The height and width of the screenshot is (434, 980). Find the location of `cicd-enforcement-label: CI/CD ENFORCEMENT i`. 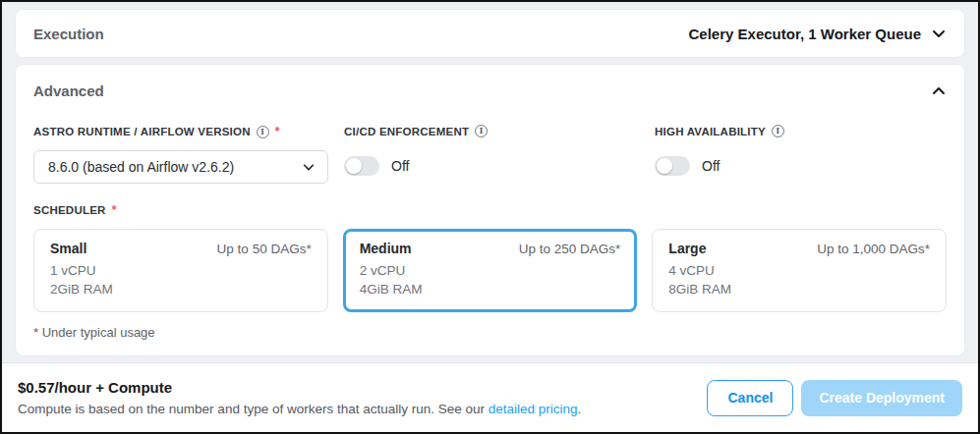

cicd-enforcement-label: CI/CD ENFORCEMENT i is located at coordinates (499, 132).